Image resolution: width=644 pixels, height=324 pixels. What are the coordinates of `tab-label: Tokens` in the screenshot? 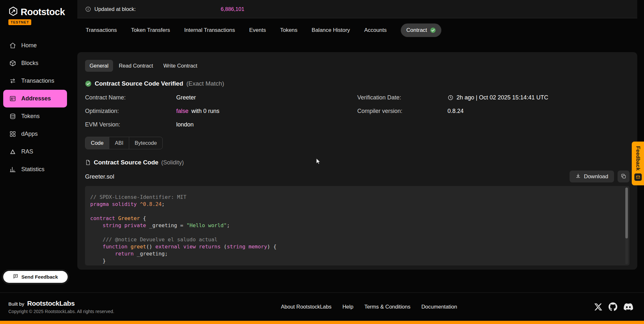 It's located at (289, 30).